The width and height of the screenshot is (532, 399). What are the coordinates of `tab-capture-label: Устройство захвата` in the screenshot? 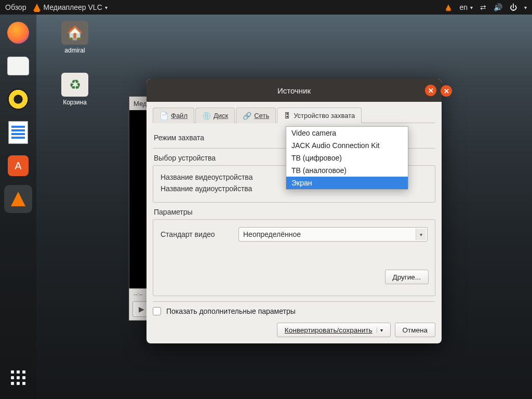 It's located at (324, 115).